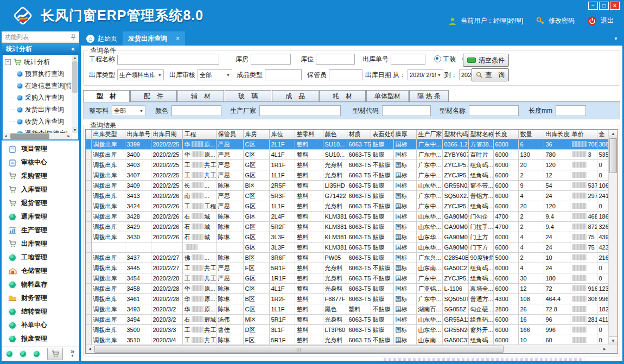  Describe the element at coordinates (405, 135) in the screenshot. I see `grid-column-header-11: 膜厚` at that location.